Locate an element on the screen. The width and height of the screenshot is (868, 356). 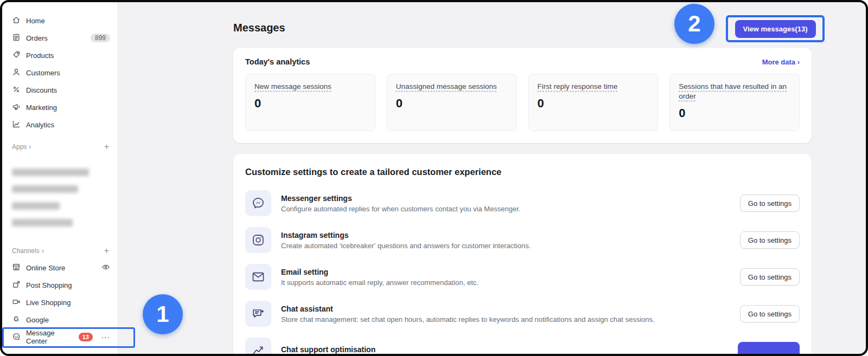
chat-assistant-icon is located at coordinates (258, 314).